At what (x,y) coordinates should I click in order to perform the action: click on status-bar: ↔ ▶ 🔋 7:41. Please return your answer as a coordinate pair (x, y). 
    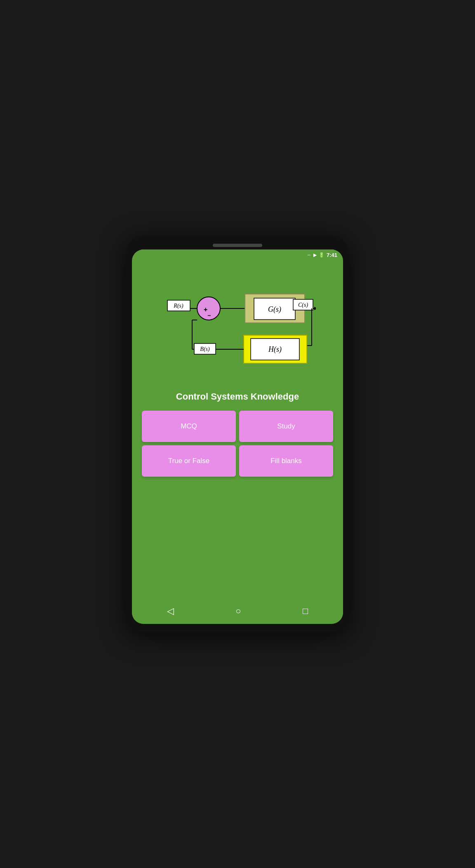
    Looking at the image, I should click on (238, 254).